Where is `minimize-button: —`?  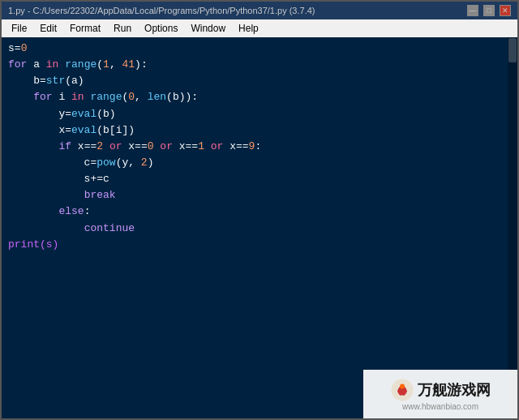
minimize-button: — is located at coordinates (473, 11).